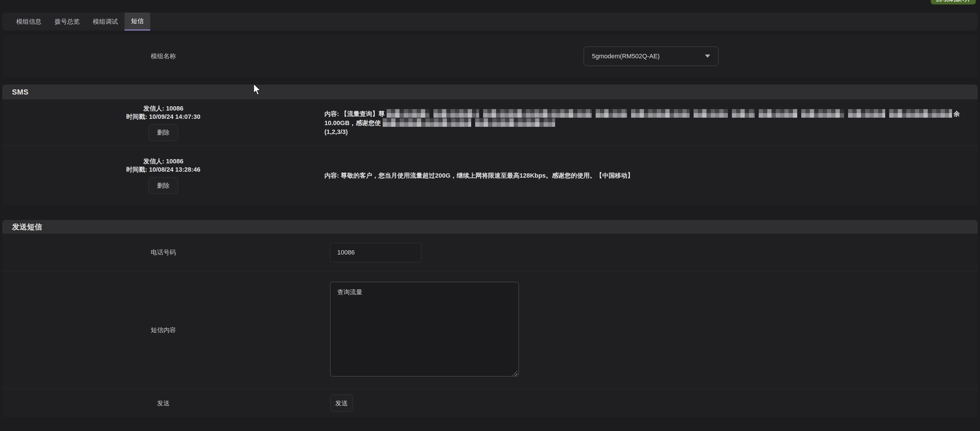 The image size is (980, 431). Describe the element at coordinates (353, 123) in the screenshot. I see `sms-content-text: 10.00GB，感谢您使` at that location.